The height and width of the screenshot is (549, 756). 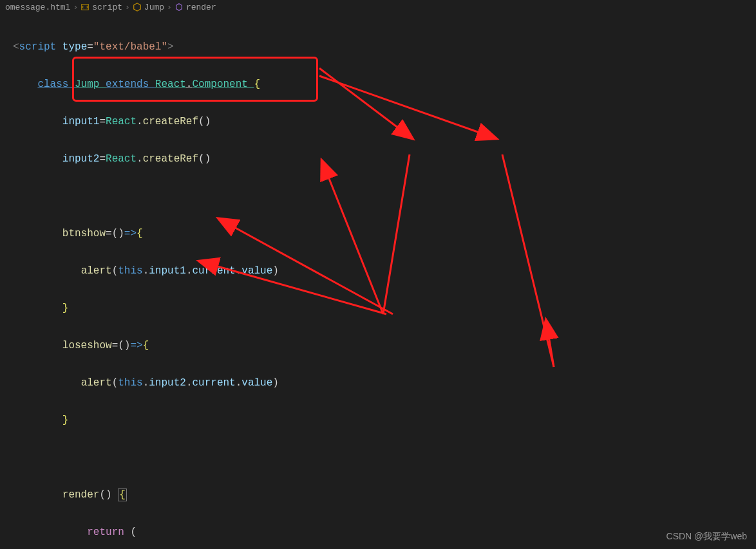 I want to click on code-line: alert(this.input2.current.value), so click(x=384, y=384).